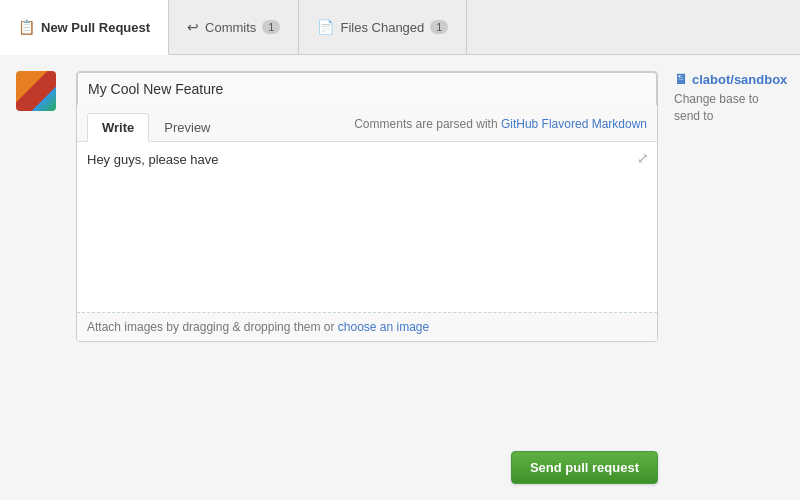  I want to click on repo-name: clabot/sandbox, so click(740, 80).